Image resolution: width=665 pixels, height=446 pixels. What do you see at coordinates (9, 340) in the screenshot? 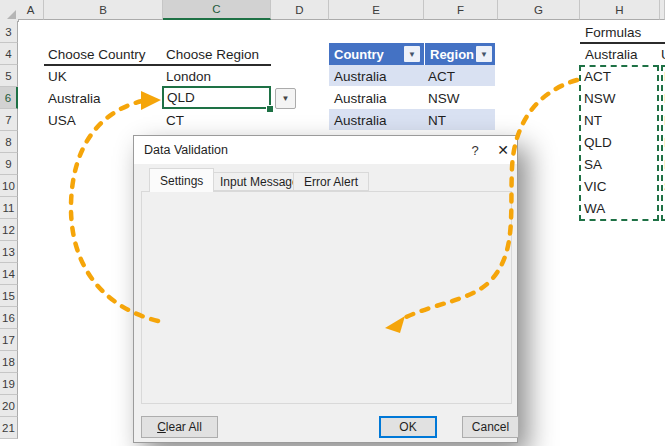
I see `row-header-17: 17` at bounding box center [9, 340].